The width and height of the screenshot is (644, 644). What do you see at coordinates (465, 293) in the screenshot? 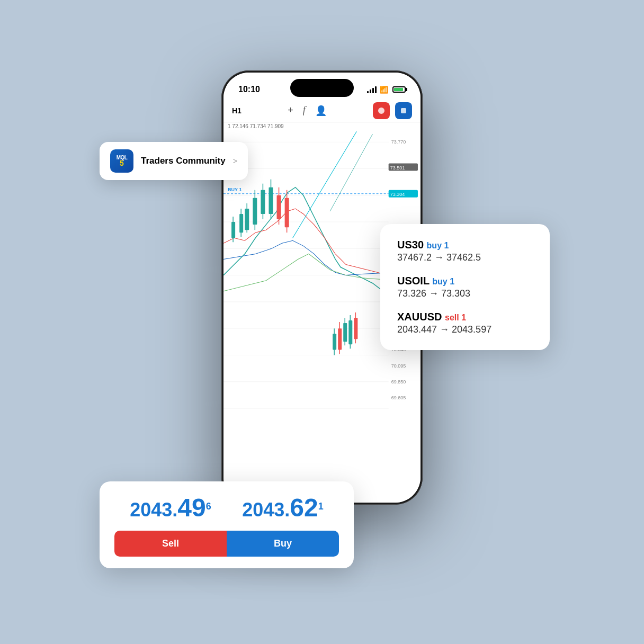
I see `trade-usoil-prices: 73.326 → 73.303` at bounding box center [465, 293].